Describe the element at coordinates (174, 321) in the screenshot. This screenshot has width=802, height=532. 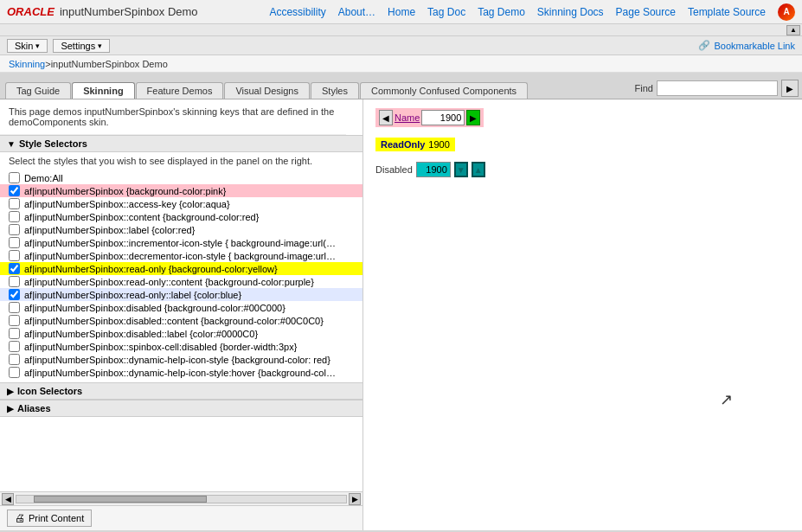
I see `selector-label-ss11: af|inputNumberSpinbox:disabled::content …` at that location.